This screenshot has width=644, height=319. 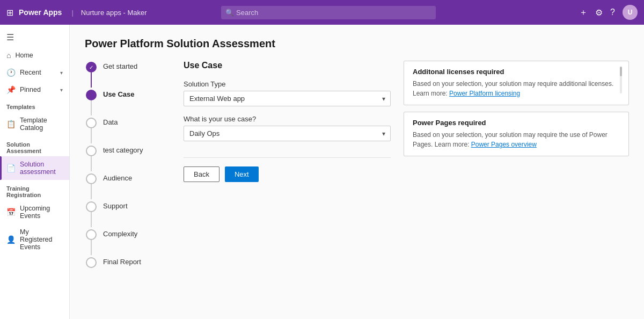 I want to click on active-indicator, so click(x=1, y=168).